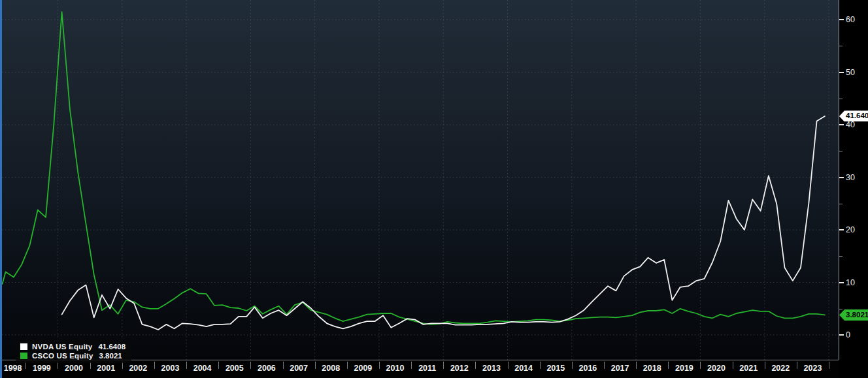 The width and height of the screenshot is (868, 378). What do you see at coordinates (395, 368) in the screenshot?
I see `year-label-2010: 2010` at bounding box center [395, 368].